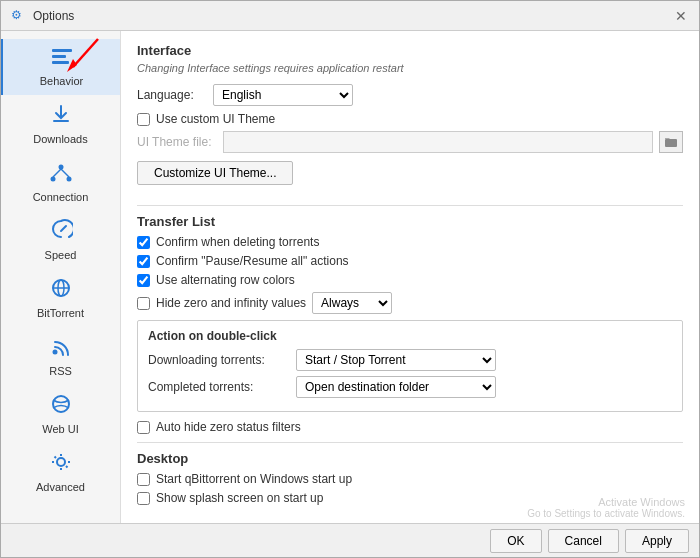  Describe the element at coordinates (19, 16) in the screenshot. I see `app-icon: ⚙` at that location.